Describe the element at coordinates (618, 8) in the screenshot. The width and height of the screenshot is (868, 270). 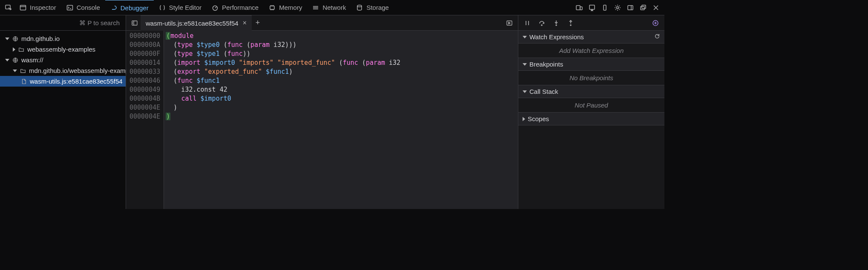
I see `settings-icon` at that location.